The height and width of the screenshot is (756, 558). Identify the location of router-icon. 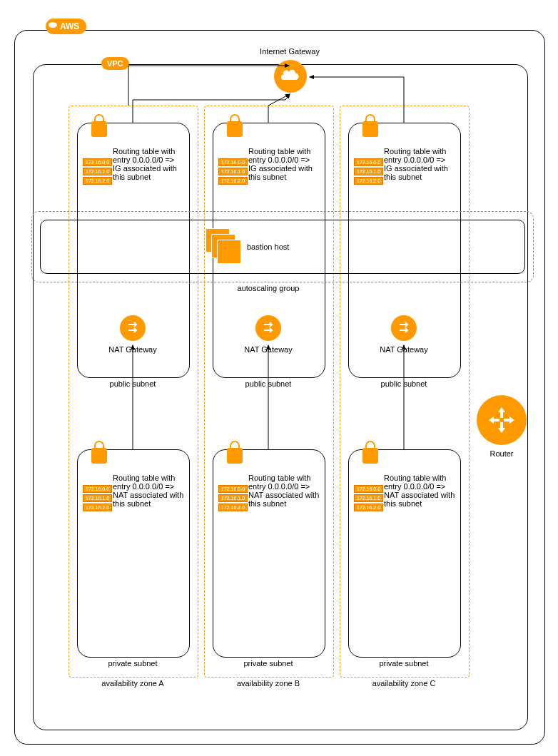
(502, 420).